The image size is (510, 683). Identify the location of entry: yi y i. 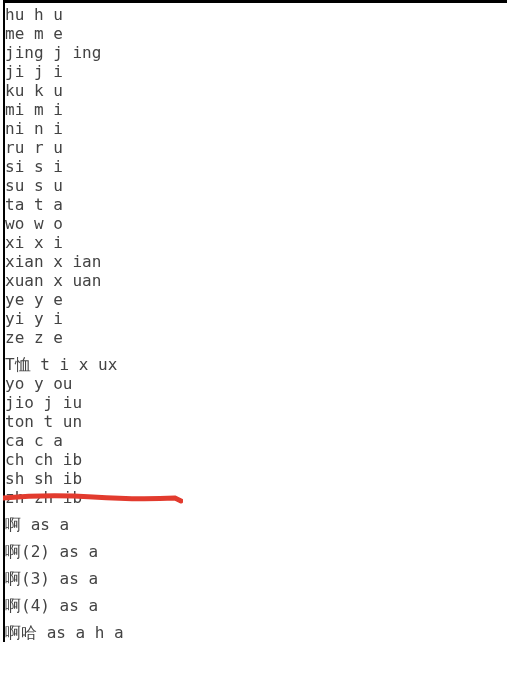
(256, 318).